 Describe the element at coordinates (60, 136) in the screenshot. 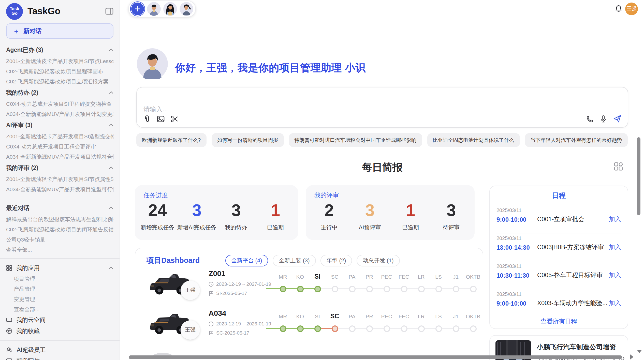

I see `sidebar-item: Z001-全新燃油轻卡产品开发项目SI造型提交物评审` at that location.